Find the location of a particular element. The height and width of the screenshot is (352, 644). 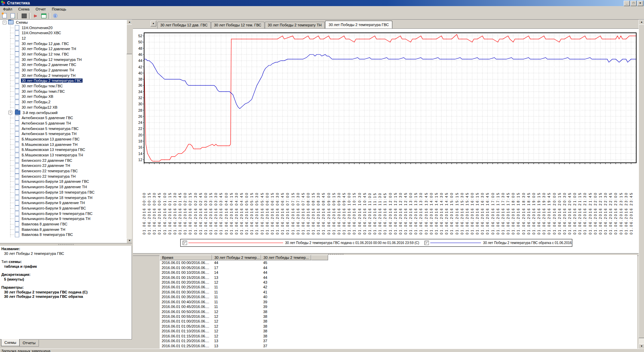

tree-item: Бялыницкого-Бирули 18 давление ГВС is located at coordinates (63, 182).